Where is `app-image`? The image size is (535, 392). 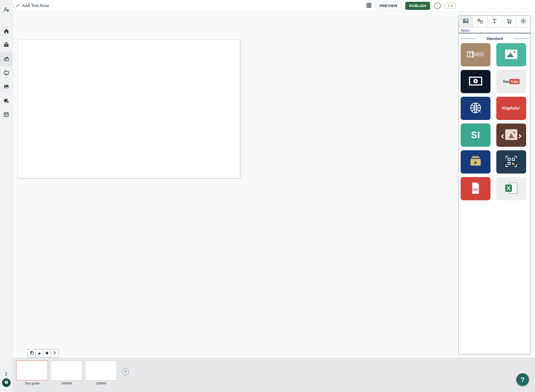 app-image is located at coordinates (511, 55).